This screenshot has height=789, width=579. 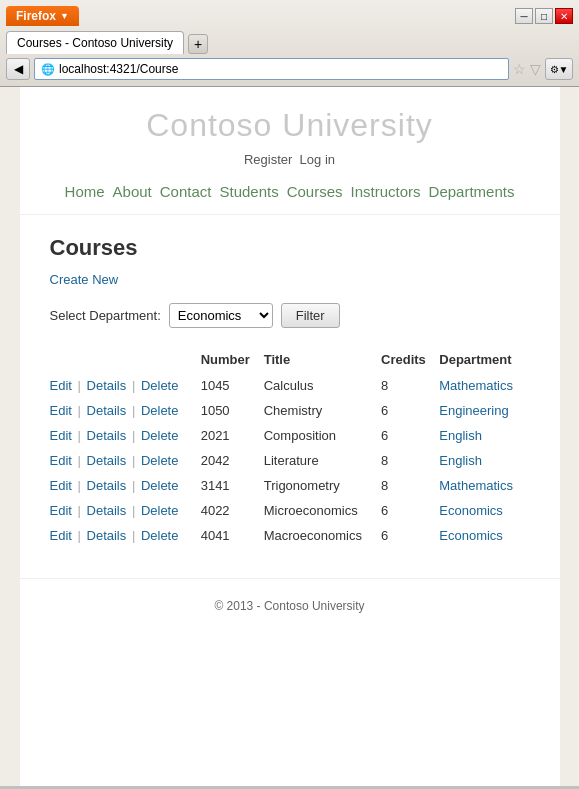 What do you see at coordinates (268, 160) in the screenshot?
I see `register-link: Register` at bounding box center [268, 160].